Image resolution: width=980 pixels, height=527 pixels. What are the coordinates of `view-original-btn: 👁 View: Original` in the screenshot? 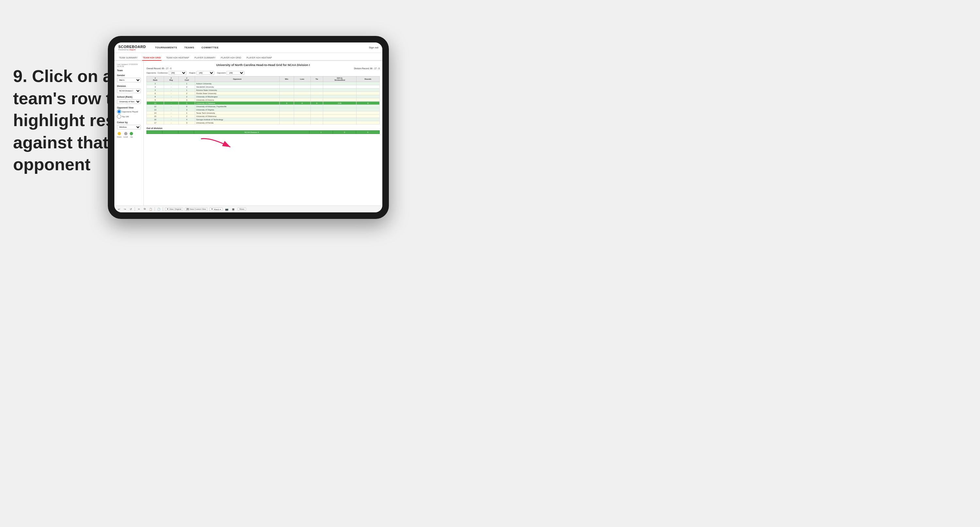 It's located at (174, 209).